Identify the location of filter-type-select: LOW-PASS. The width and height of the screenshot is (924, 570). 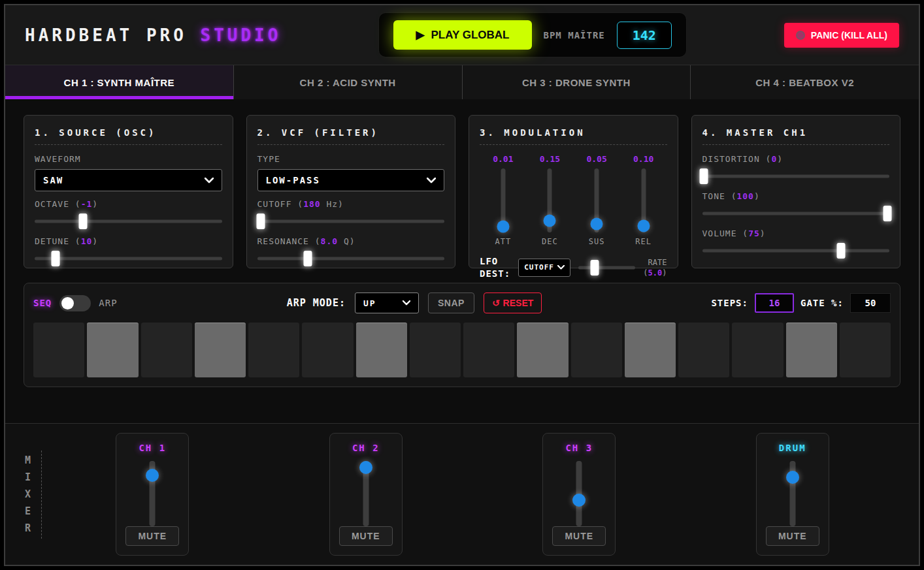
(352, 180).